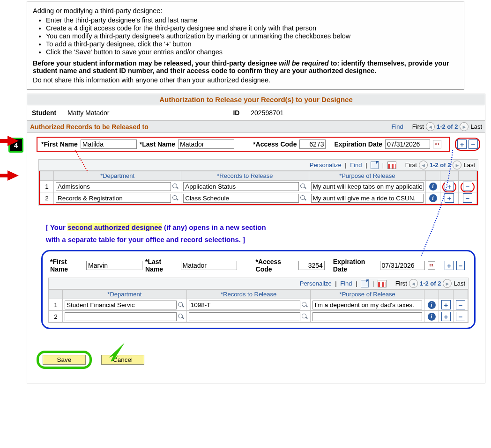  What do you see at coordinates (252, 20) in the screenshot?
I see `instructions-item: Enter the third-party designee's first a…` at bounding box center [252, 20].